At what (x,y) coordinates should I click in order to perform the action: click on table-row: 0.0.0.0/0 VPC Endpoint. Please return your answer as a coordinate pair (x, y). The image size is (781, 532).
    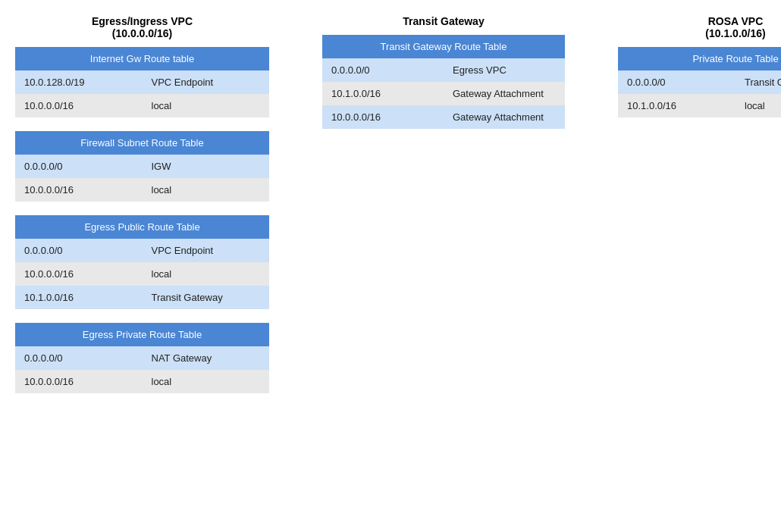
    Looking at the image, I should click on (143, 250).